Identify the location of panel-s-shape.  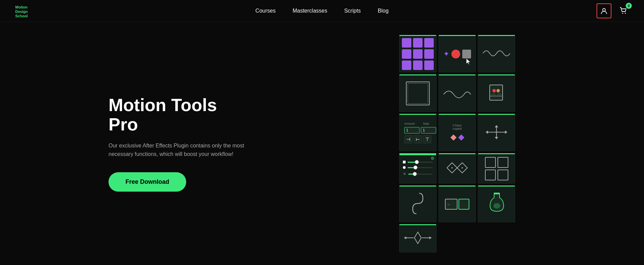
(418, 204).